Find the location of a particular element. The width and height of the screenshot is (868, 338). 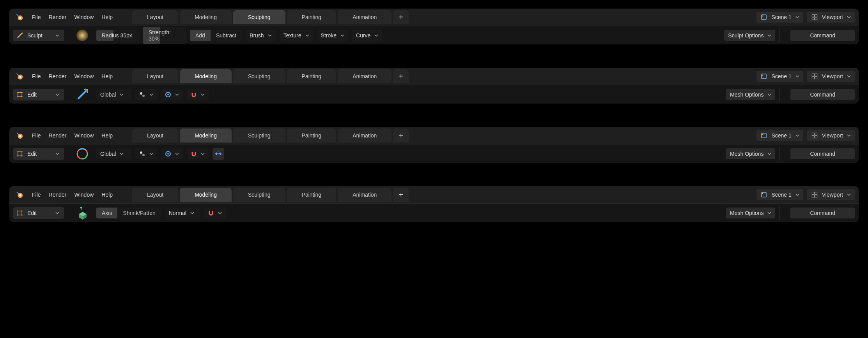

sculpt-options-dropdown: Sculpt Options is located at coordinates (749, 35).